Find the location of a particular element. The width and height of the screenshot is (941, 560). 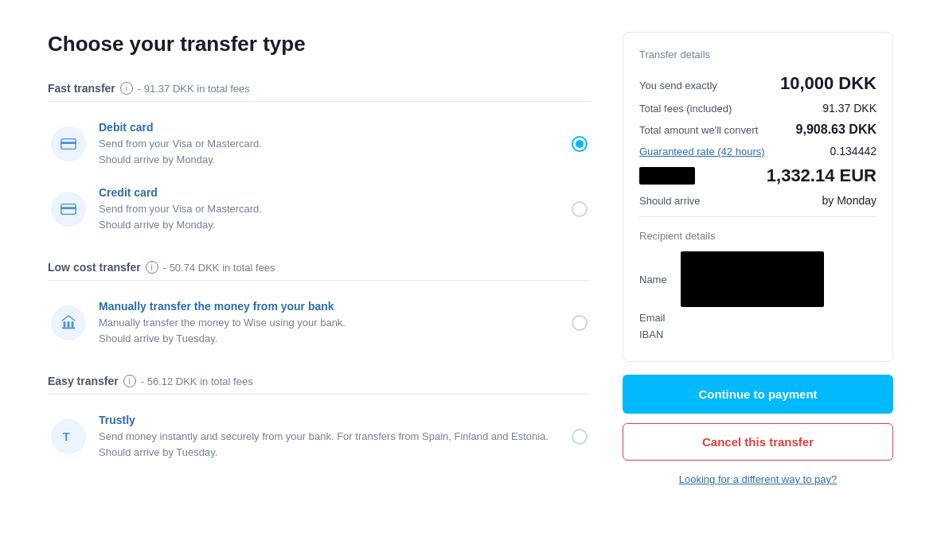

option-credit: Credit cardSend from your Visa or Master… is located at coordinates (319, 209).